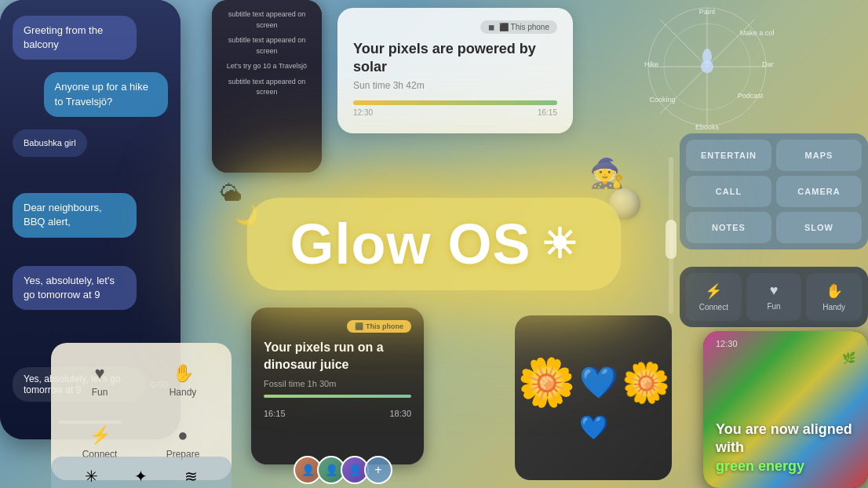 The image size is (868, 488). Describe the element at coordinates (433, 244) in the screenshot. I see `main-title-container: Glow OS ☀` at that location.